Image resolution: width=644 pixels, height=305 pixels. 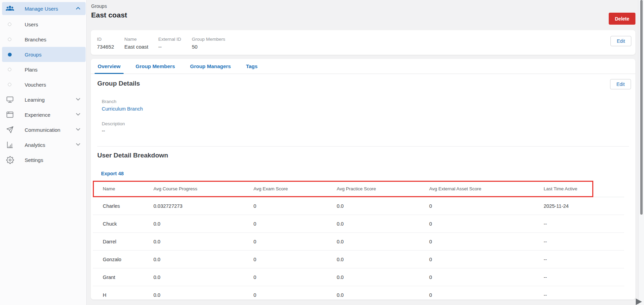 What do you see at coordinates (106, 47) in the screenshot?
I see `field-value: 734652` at bounding box center [106, 47].